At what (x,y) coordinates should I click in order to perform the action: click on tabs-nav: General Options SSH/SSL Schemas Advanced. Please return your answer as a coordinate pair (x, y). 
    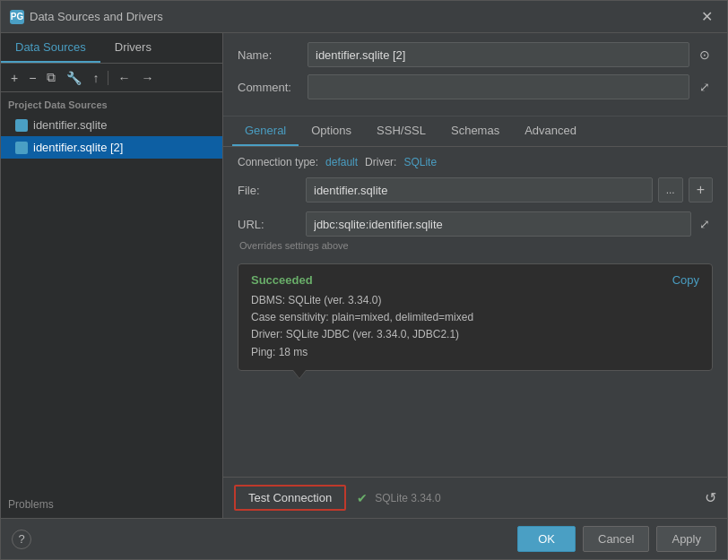
    Looking at the image, I should click on (475, 132).